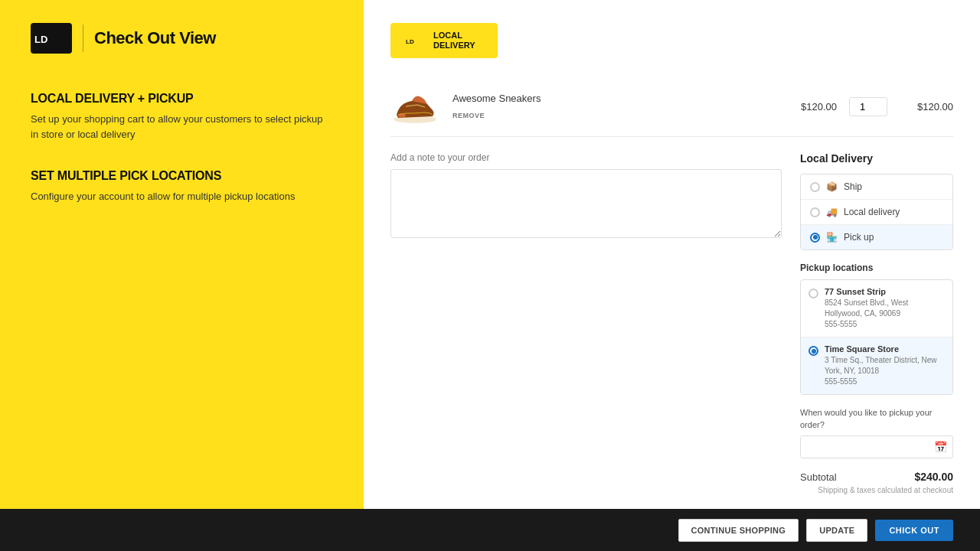  Describe the element at coordinates (416, 41) in the screenshot. I see `shop-logo-icon: LD` at that location.